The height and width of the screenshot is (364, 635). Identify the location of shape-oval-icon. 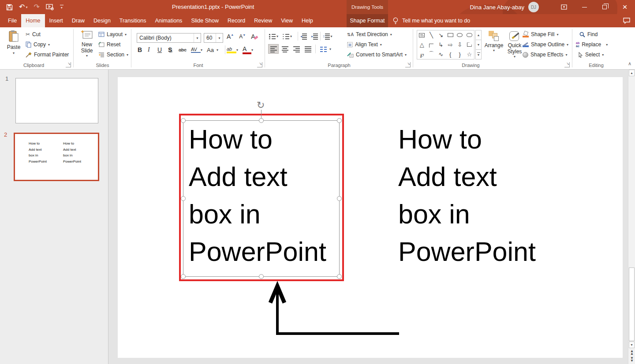
(460, 35).